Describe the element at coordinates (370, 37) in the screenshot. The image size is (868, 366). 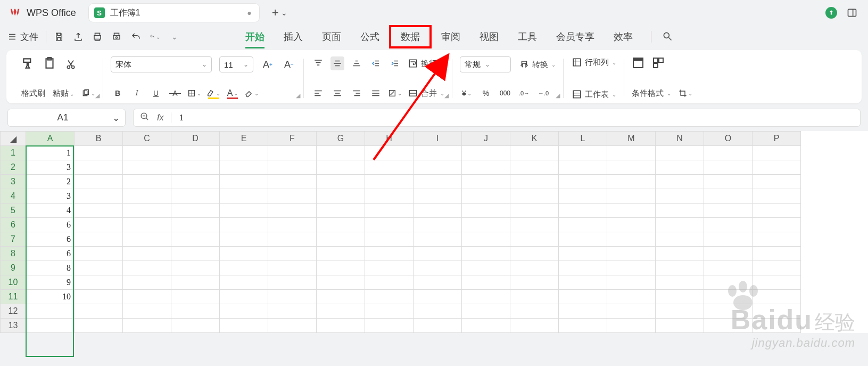
I see `tab-公式: 公式` at that location.